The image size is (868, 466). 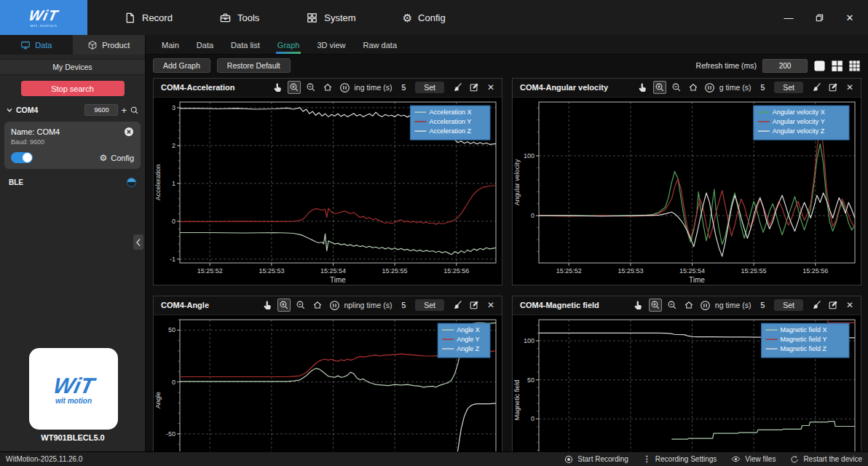 I want to click on refresh-time-input, so click(x=785, y=66).